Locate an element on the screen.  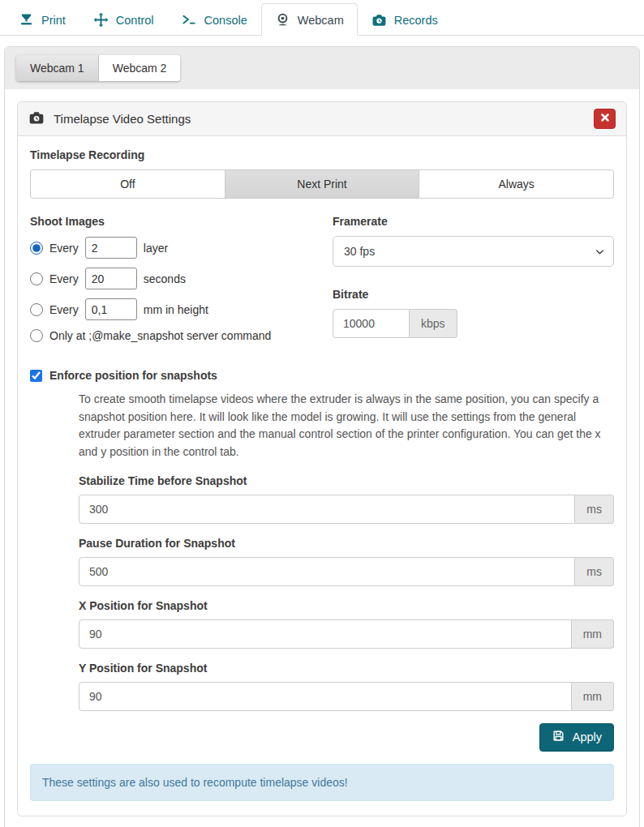
tab-console: Console is located at coordinates (214, 19).